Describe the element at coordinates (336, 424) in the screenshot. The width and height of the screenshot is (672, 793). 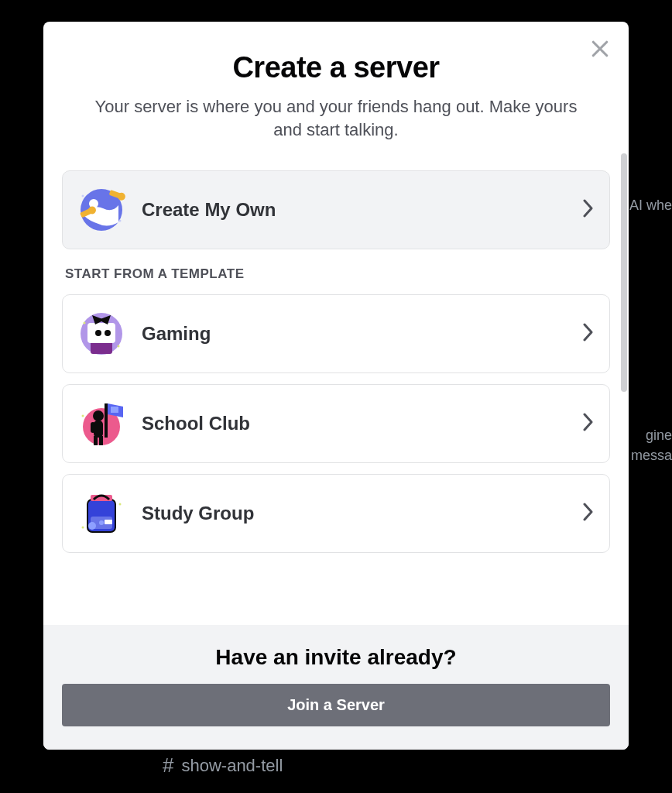
I see `option-school-club: School Club` at that location.